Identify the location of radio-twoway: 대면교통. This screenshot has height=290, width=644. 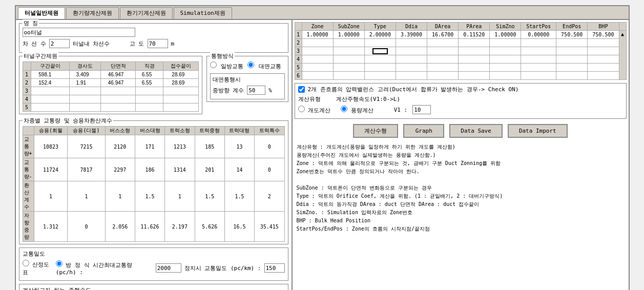
(264, 66).